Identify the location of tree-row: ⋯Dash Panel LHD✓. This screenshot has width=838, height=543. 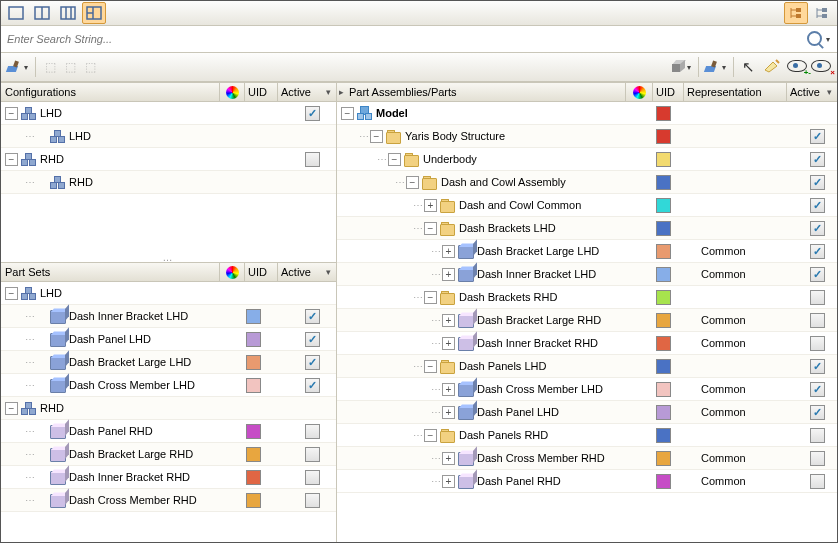
(168, 340).